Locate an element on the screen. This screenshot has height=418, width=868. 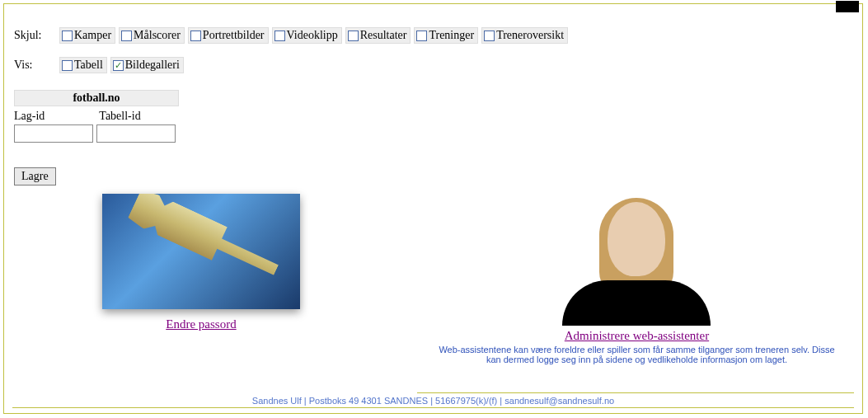
footer-phone: 51667975(k)/(f) is located at coordinates (467, 401).